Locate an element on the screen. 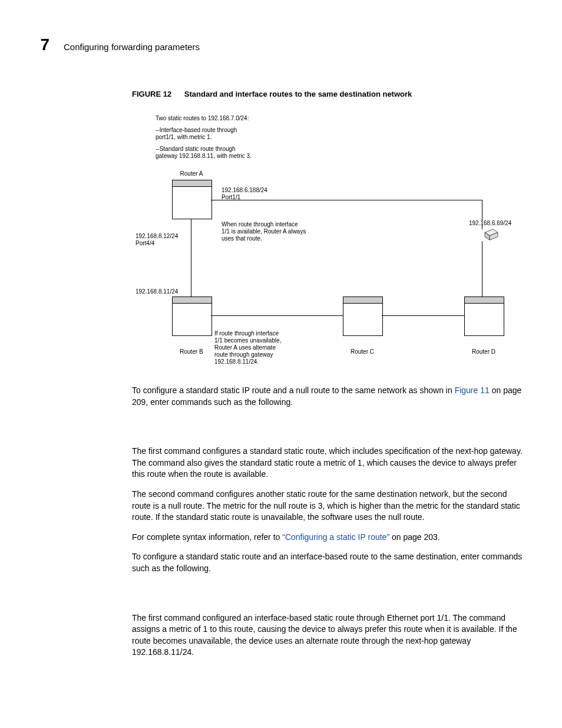 The image size is (562, 728). paragraph-4: For complete syntax information, refer t… is located at coordinates (329, 538).